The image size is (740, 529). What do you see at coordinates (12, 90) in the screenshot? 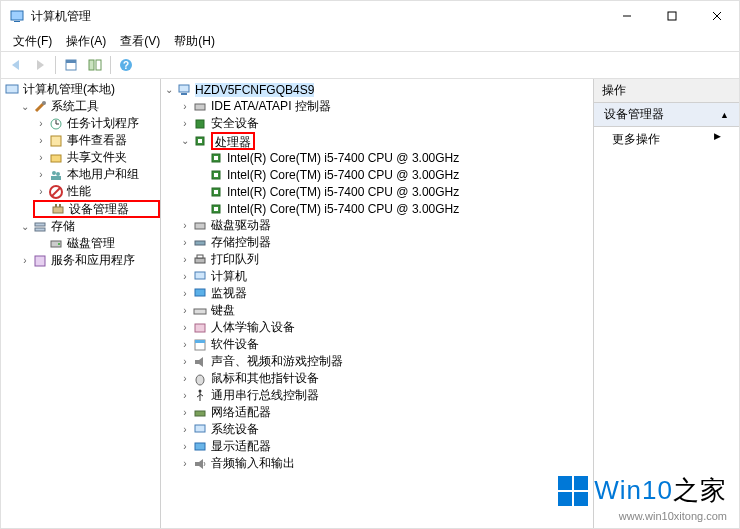
I see `computer-mgmt-icon` at bounding box center [12, 90].